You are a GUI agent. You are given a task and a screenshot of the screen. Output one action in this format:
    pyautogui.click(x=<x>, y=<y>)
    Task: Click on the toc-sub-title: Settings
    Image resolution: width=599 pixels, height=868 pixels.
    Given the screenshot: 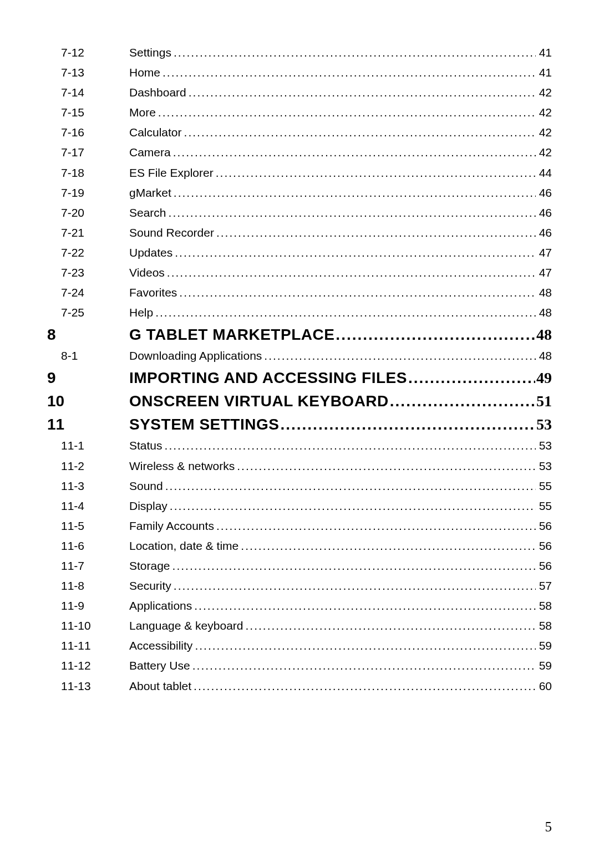 What is the action you would take?
    pyautogui.click(x=150, y=52)
    